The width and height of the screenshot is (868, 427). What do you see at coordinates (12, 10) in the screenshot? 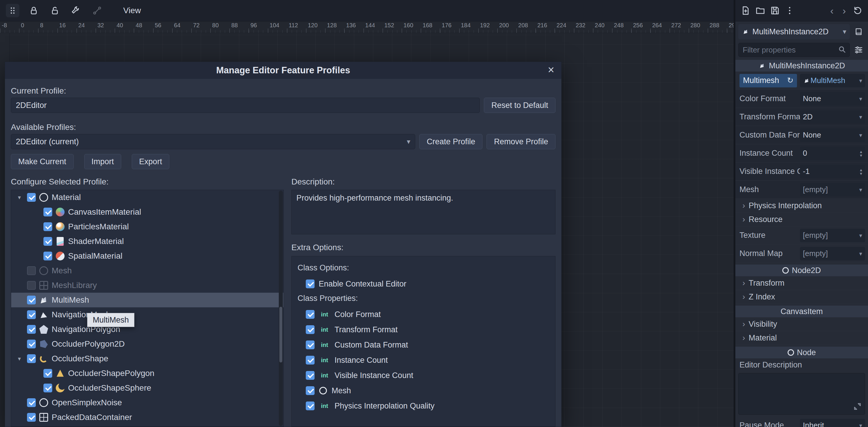
I see `grid-menu-icon` at bounding box center [12, 10].